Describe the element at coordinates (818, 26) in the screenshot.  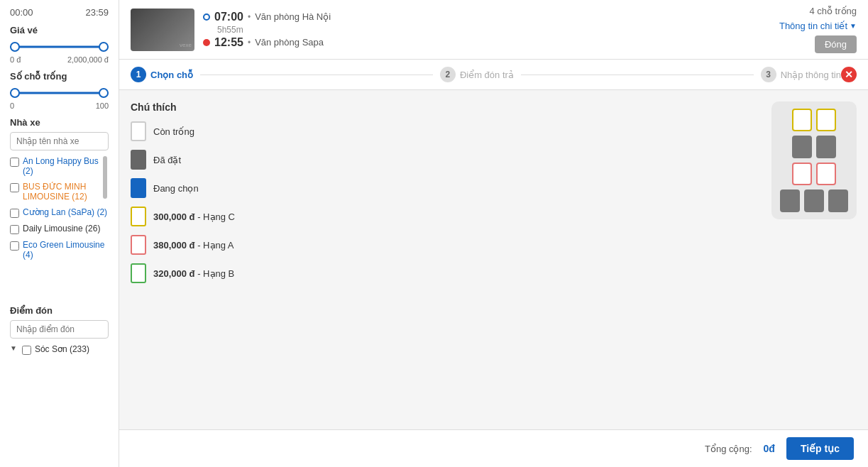
I see `detail-link: Thông tin chi tiết` at that location.